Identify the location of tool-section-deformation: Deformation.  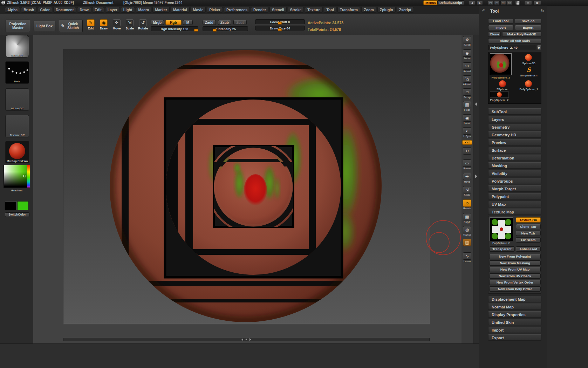
(515, 158).